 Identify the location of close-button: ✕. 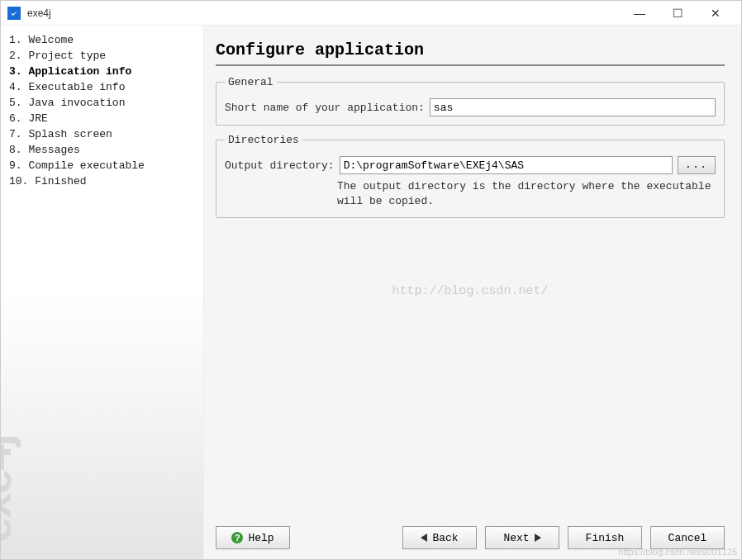
(716, 13).